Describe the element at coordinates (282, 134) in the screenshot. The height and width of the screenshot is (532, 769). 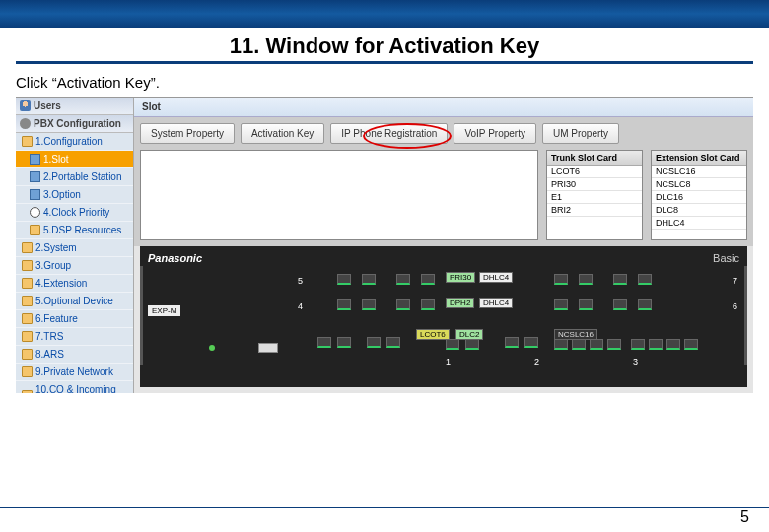
I see `tab-activation-key: Activation Key` at that location.